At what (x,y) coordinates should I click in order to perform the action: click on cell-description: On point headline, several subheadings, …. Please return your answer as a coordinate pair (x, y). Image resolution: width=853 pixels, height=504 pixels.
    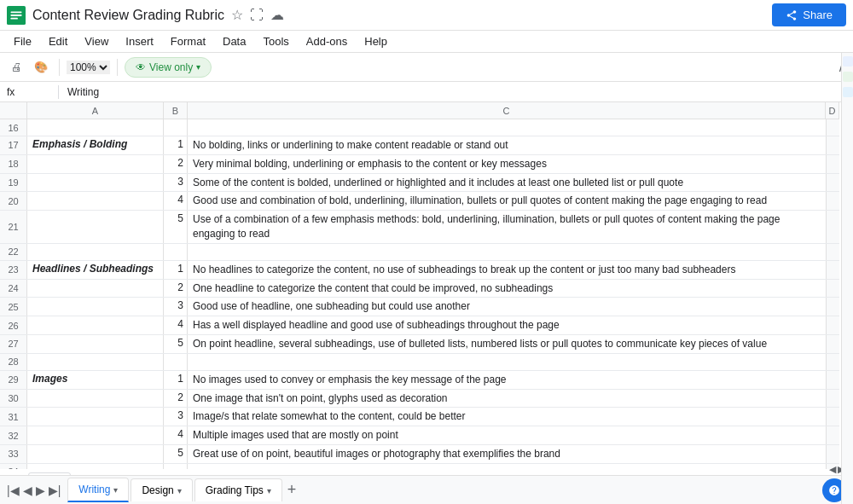
    Looking at the image, I should click on (507, 345).